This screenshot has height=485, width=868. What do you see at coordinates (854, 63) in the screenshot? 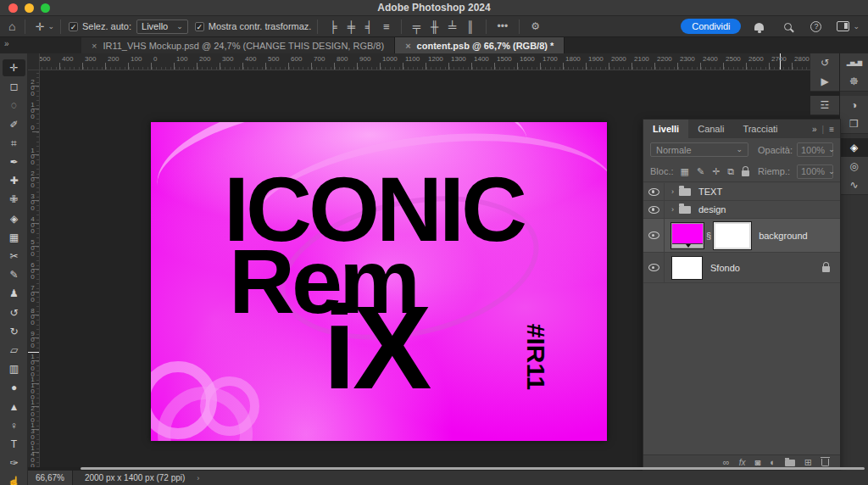
I see `histogram-panel-icon: ▂▅▃▆` at bounding box center [854, 63].